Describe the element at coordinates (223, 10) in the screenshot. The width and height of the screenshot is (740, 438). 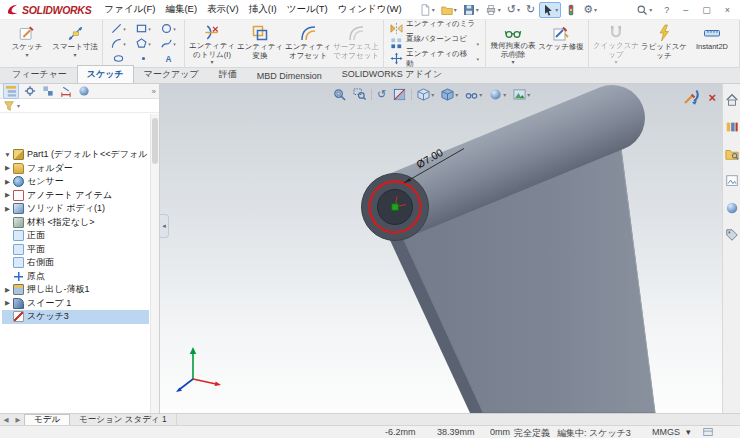
I see `menu-view: 表示(V)` at that location.